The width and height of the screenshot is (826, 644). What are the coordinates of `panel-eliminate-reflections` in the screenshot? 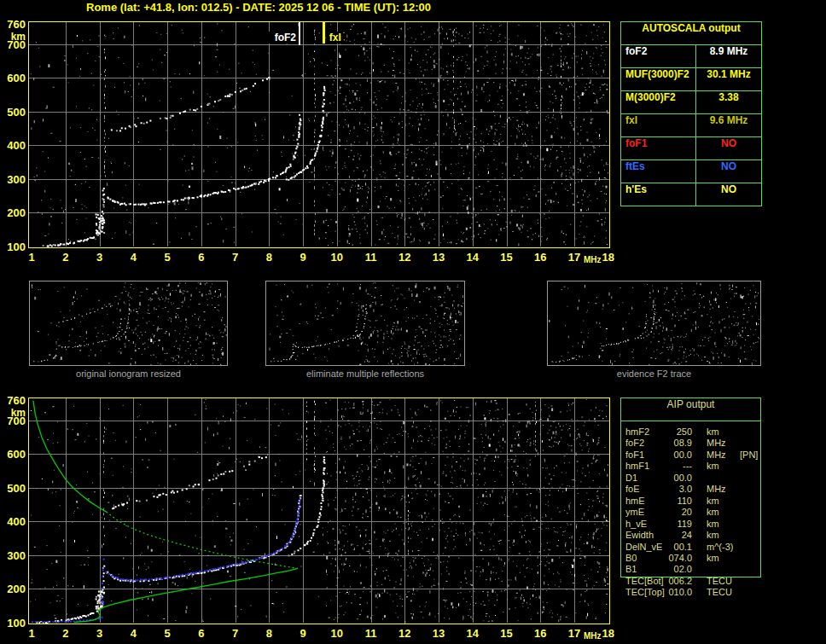 It's located at (365, 323).